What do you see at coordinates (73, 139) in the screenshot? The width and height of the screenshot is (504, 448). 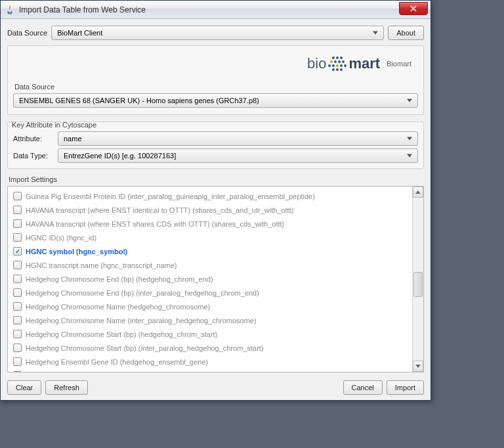 I see `attribute-value: name` at bounding box center [73, 139].